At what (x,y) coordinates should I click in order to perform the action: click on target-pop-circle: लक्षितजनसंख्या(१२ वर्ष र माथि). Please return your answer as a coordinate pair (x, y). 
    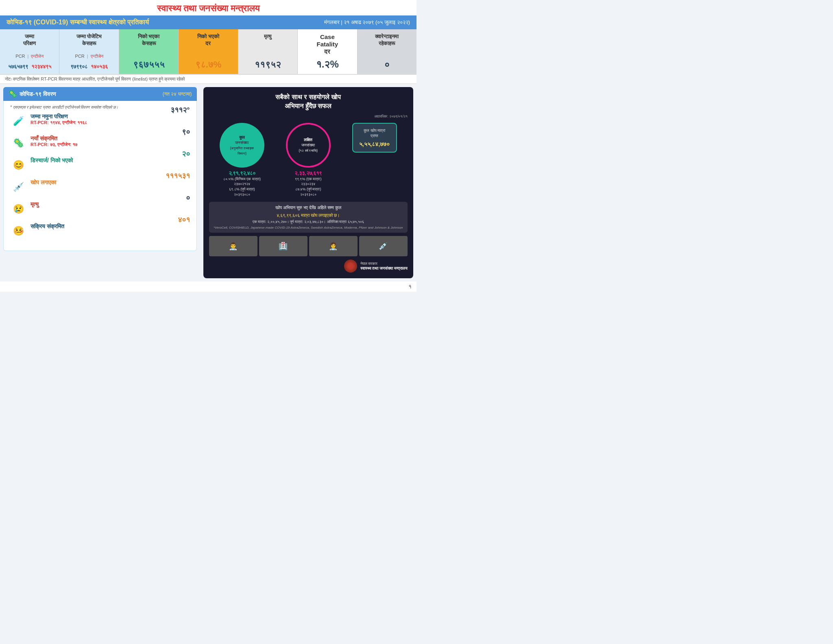
    Looking at the image, I should click on (308, 145).